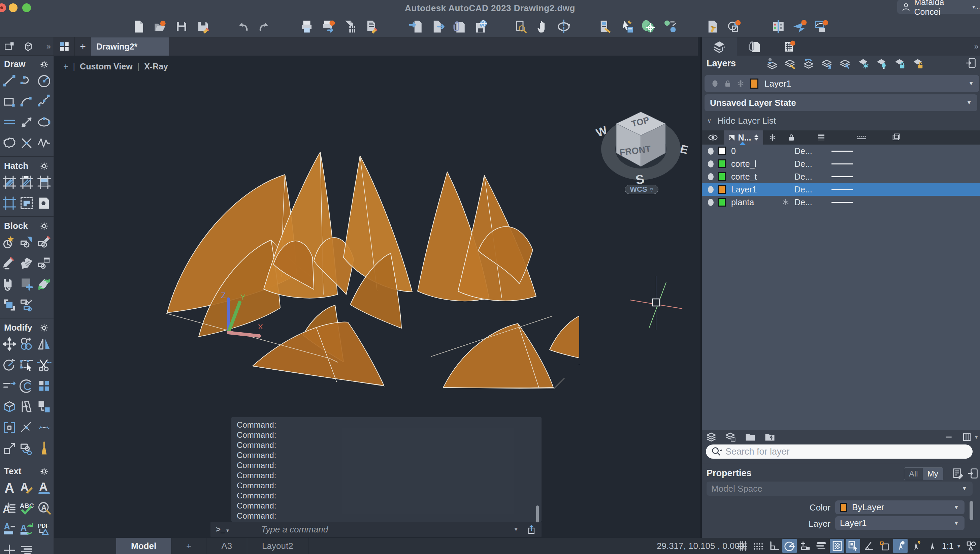  Describe the element at coordinates (778, 27) in the screenshot. I see `drawing-compare-button` at that location.